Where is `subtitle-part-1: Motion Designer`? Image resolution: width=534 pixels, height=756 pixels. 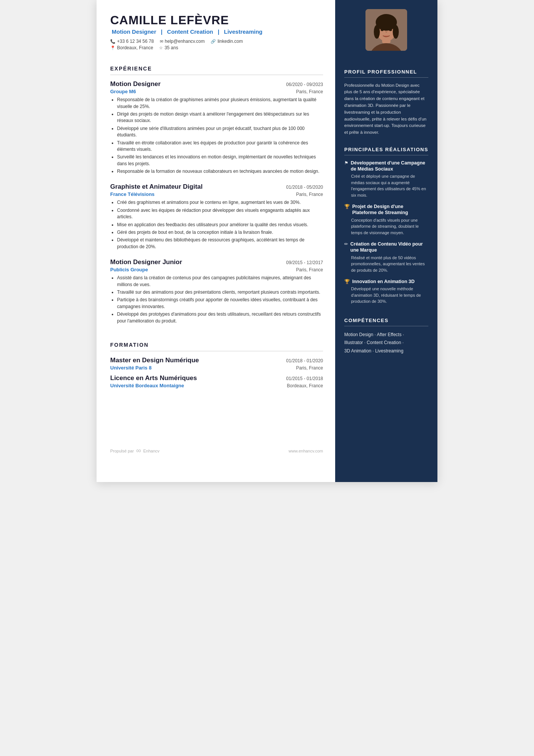
subtitle-part-1: Motion Designer is located at coordinates (134, 32).